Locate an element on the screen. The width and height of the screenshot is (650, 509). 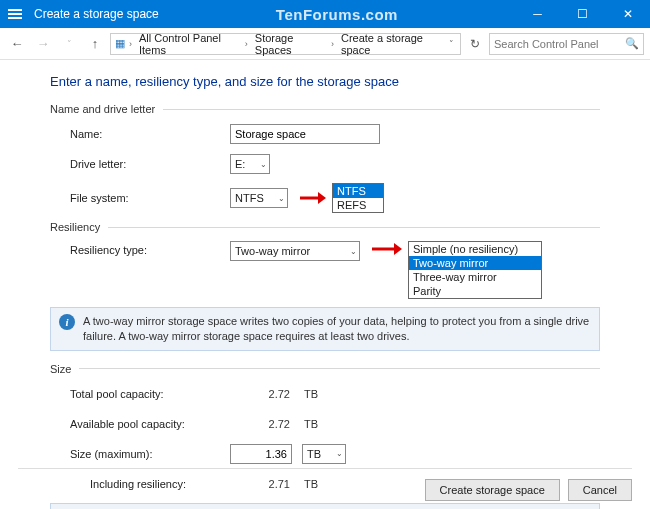
titlebar: Create a storage space TenForums.com ─ ☐… is located at coordinates (325, 14).